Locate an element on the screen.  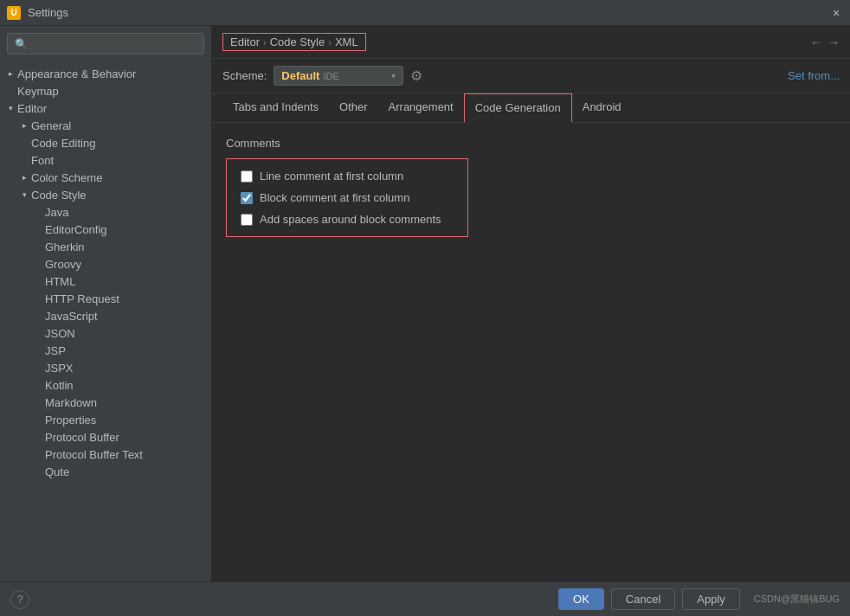
sidebar-item-code-editing: Code Editing is located at coordinates (106, 143).